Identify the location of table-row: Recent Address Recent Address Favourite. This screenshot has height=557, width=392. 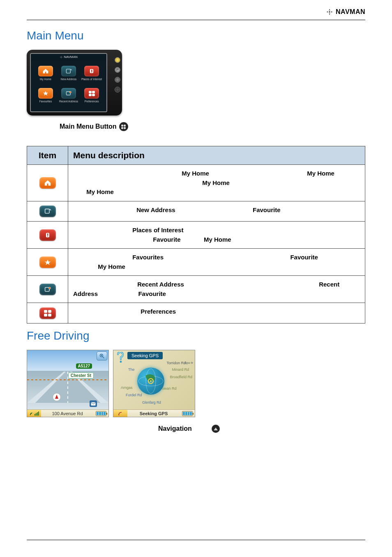
(196, 289).